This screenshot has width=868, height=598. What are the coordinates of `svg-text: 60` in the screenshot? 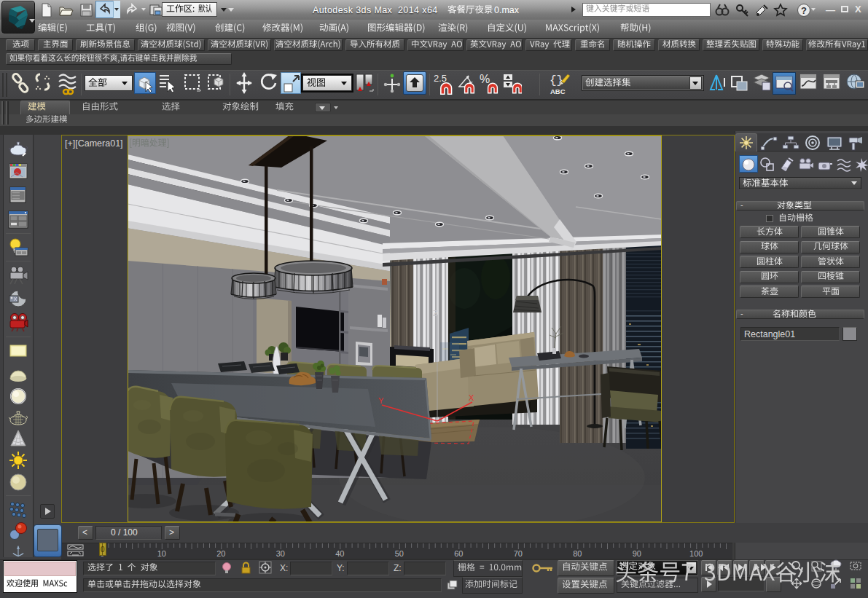 It's located at (458, 554).